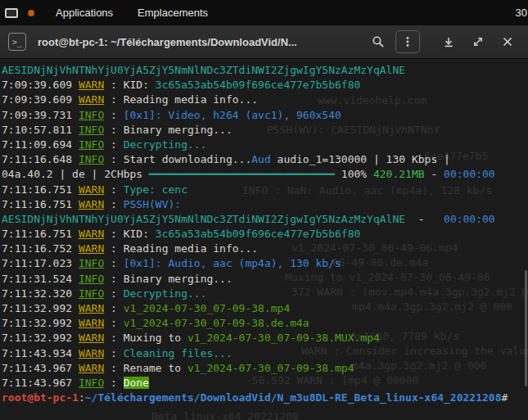 Image resolution: width=528 pixels, height=420 pixels. I want to click on new-terminal-tab-icon: >_, so click(17, 42).